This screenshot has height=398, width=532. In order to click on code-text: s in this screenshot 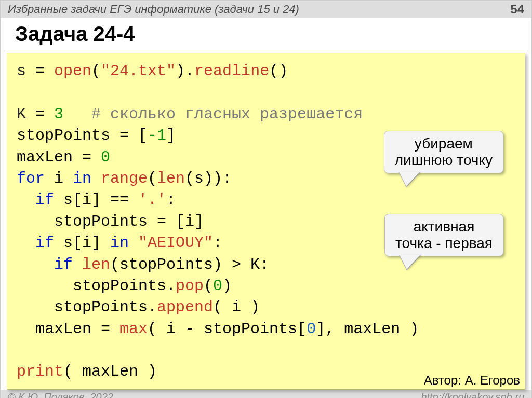, I will do `click(21, 71)`.